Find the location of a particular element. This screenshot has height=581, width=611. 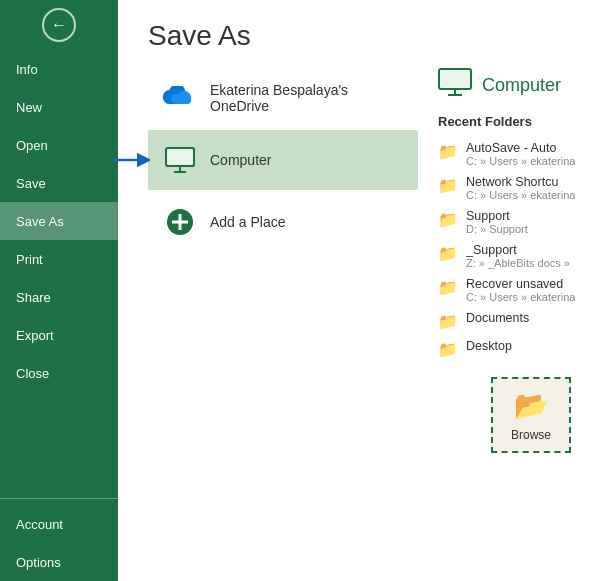

sidebar-item-export: Export is located at coordinates (59, 335).